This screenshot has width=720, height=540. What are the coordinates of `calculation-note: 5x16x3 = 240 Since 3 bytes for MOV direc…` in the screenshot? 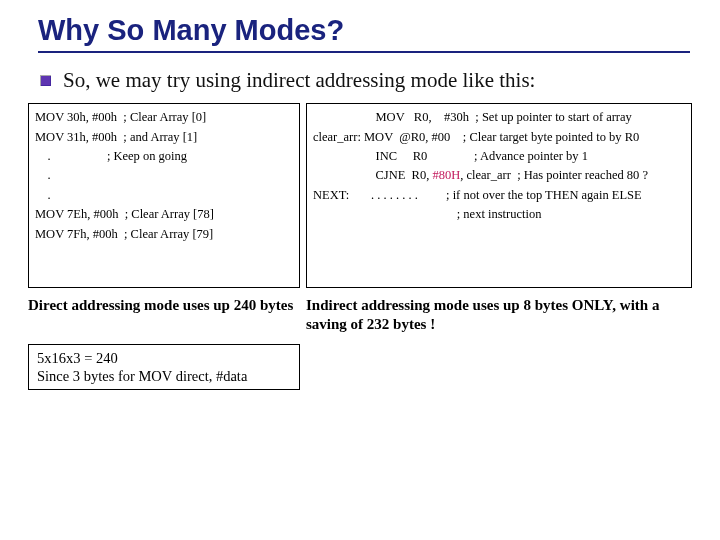 It's located at (164, 367).